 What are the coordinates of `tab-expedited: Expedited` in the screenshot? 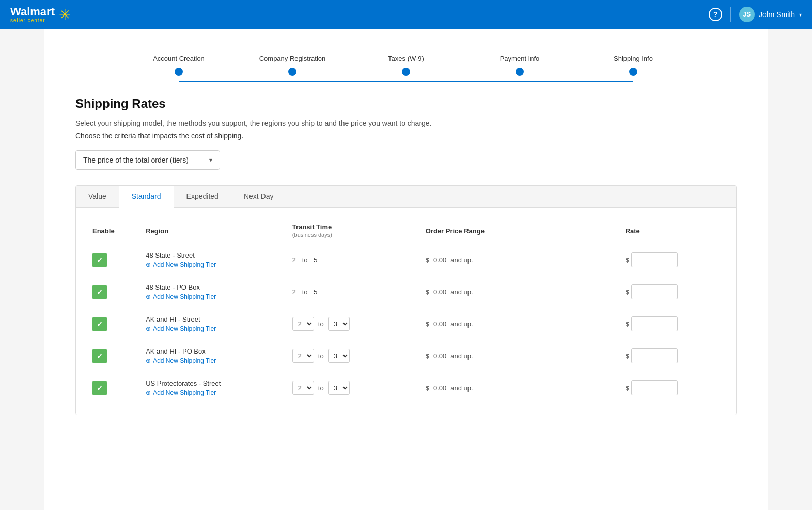 It's located at (202, 196).